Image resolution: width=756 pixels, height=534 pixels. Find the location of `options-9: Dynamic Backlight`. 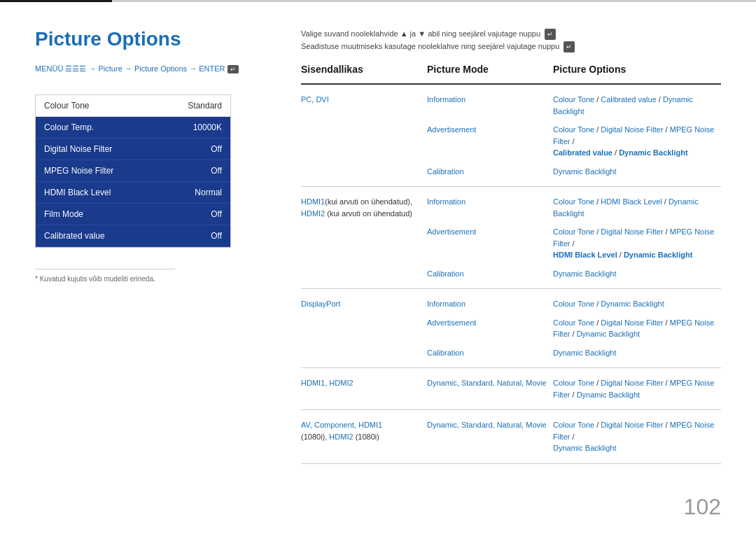

options-9: Dynamic Backlight is located at coordinates (637, 353).